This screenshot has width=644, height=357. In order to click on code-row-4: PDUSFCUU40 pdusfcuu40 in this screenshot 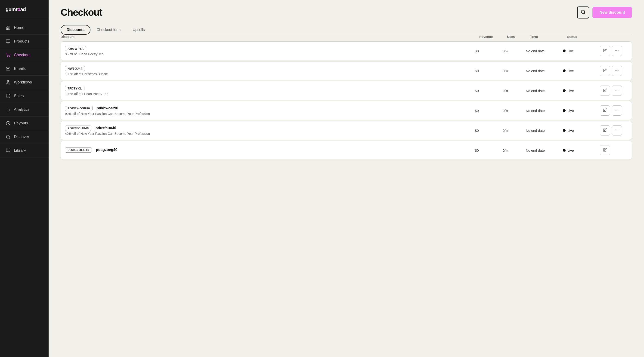, I will do `click(270, 128)`.